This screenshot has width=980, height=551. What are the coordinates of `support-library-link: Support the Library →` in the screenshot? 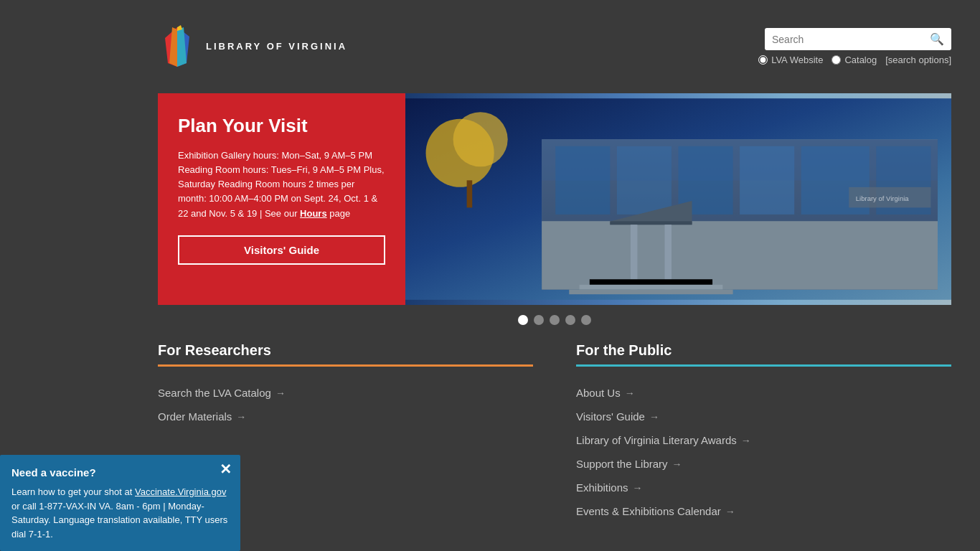 It's located at (763, 463).